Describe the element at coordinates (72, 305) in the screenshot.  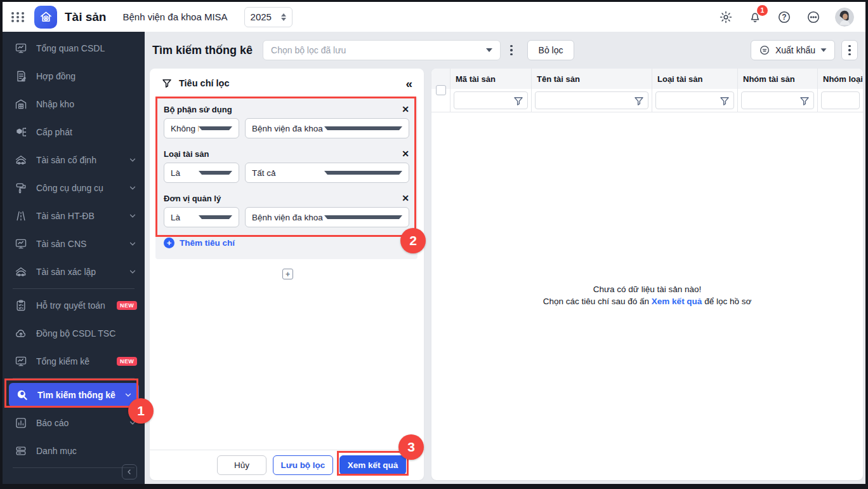
I see `sidebar-item-label: Hỗ trợ quyết toán` at that location.